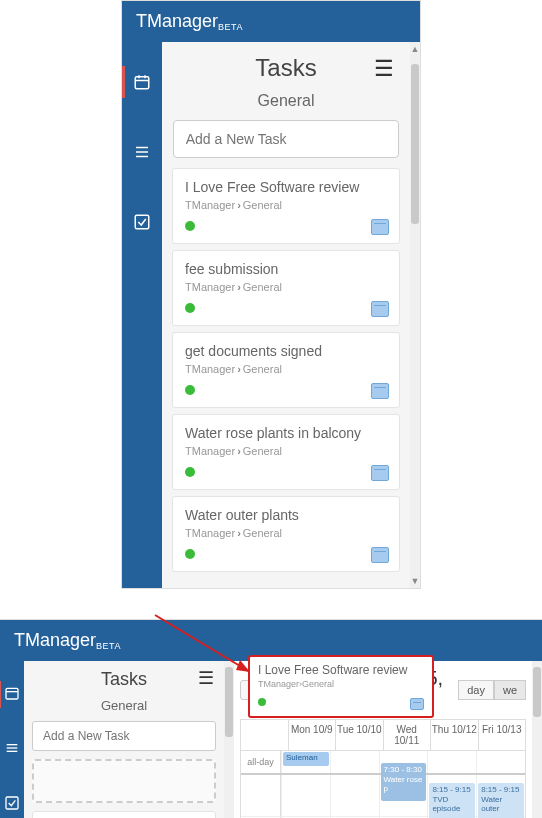 The image size is (542, 818). I want to click on time-cell: 7:30 - 8:30 Water rose p, so click(404, 796).